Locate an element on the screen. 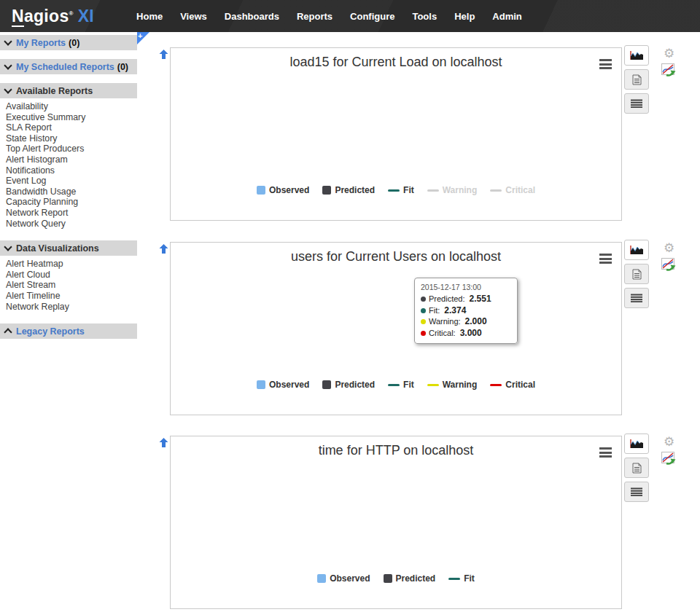 The height and width of the screenshot is (612, 700). chart-legend: ObservedPredictedFitWarningCritical is located at coordinates (396, 385).